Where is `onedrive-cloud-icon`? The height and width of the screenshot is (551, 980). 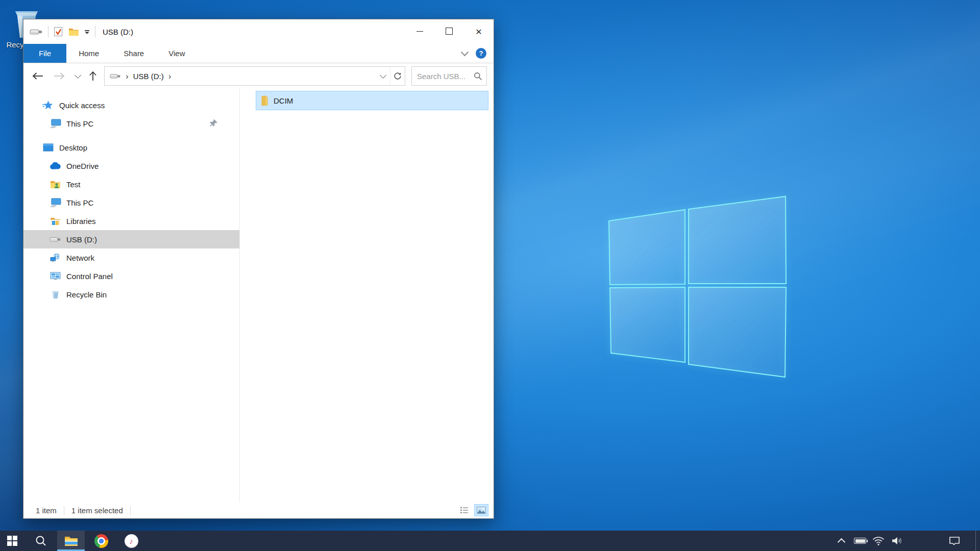 onedrive-cloud-icon is located at coordinates (55, 166).